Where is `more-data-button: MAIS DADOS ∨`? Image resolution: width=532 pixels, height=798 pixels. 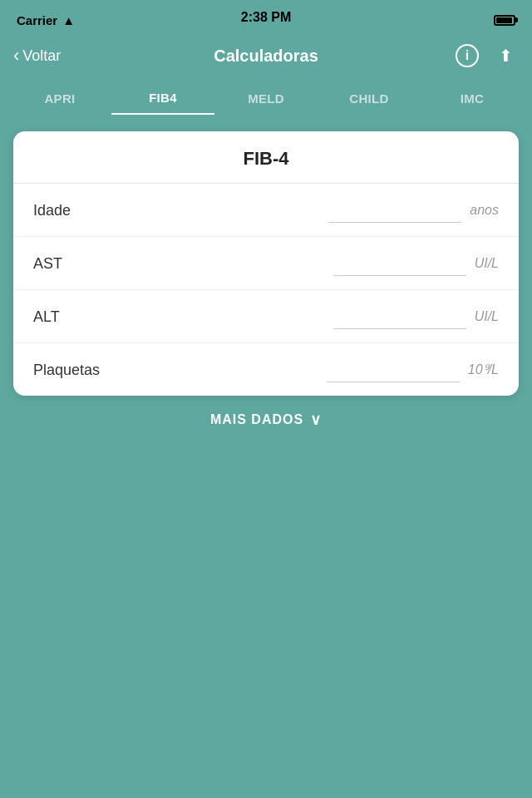 more-data-button: MAIS DADOS ∨ is located at coordinates (266, 420).